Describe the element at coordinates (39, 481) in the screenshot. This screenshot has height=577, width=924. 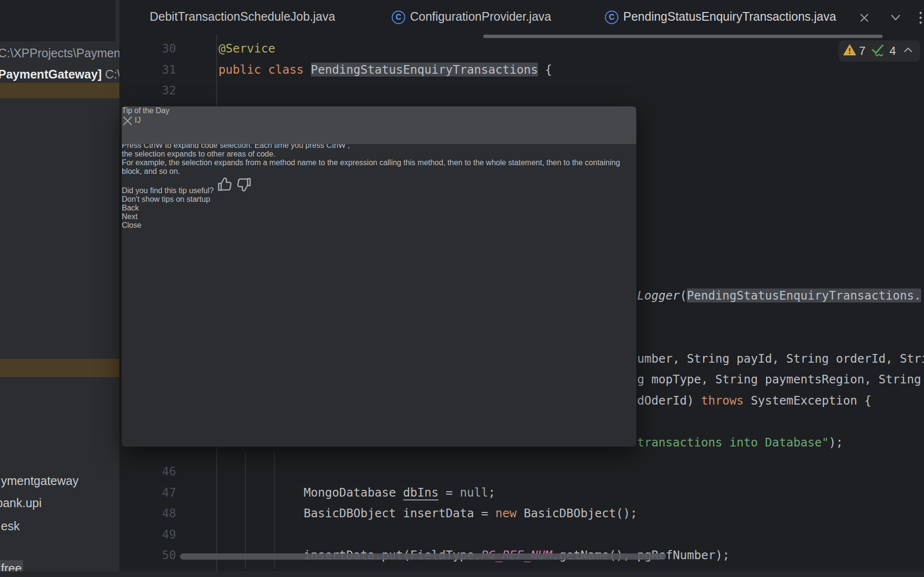
I see `tree-item: ymentgateway` at that location.